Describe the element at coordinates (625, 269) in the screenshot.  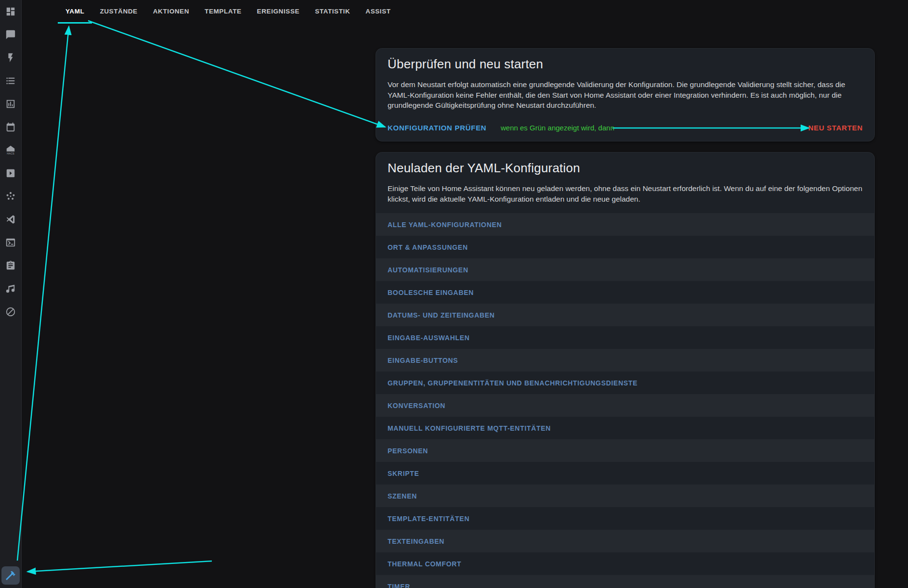
I see `reload-option: AUTOMATISIERUNGEN` at that location.